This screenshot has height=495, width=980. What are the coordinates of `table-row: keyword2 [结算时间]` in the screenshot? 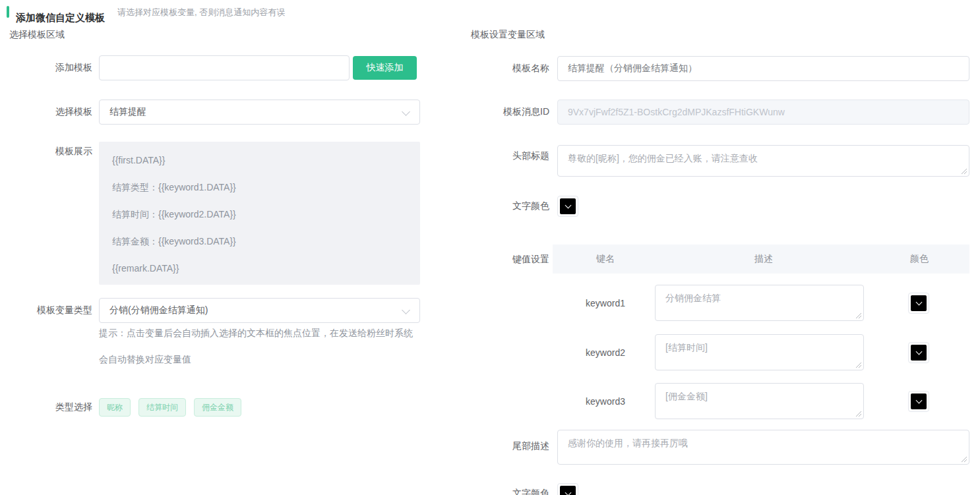 It's located at (761, 352).